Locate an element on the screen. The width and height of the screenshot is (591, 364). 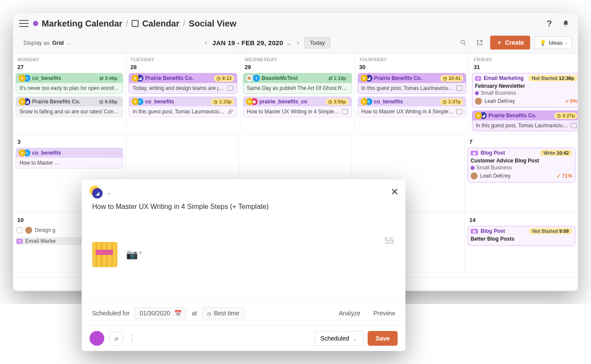
event-card: bt co_benefits 1:37p How to Master UX Wr… is located at coordinates (412, 107).